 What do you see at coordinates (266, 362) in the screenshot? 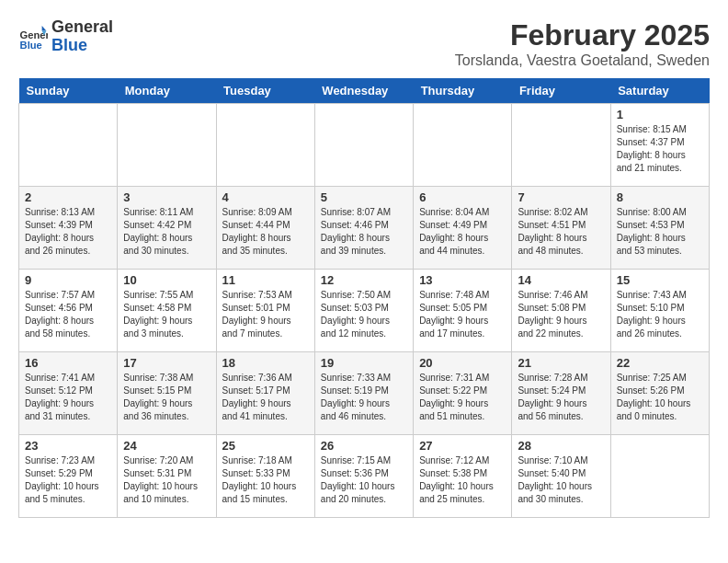
I see `day-number: 18` at bounding box center [266, 362].